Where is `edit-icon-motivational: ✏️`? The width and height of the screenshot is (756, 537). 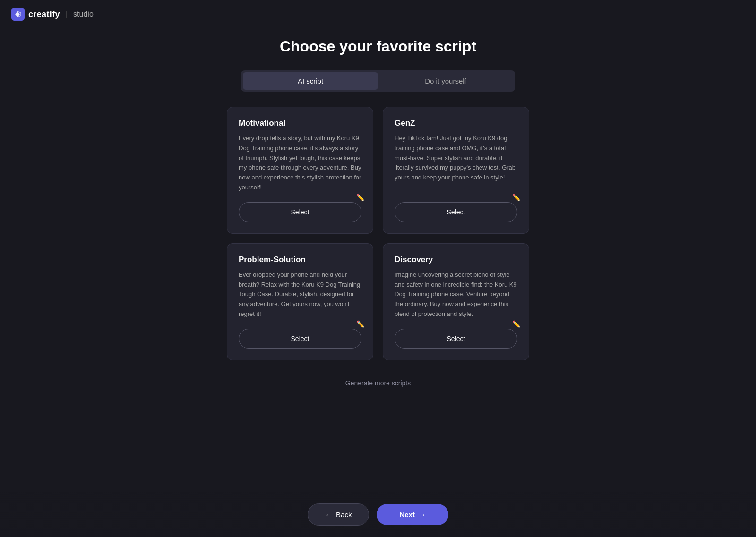 edit-icon-motivational: ✏️ is located at coordinates (360, 197).